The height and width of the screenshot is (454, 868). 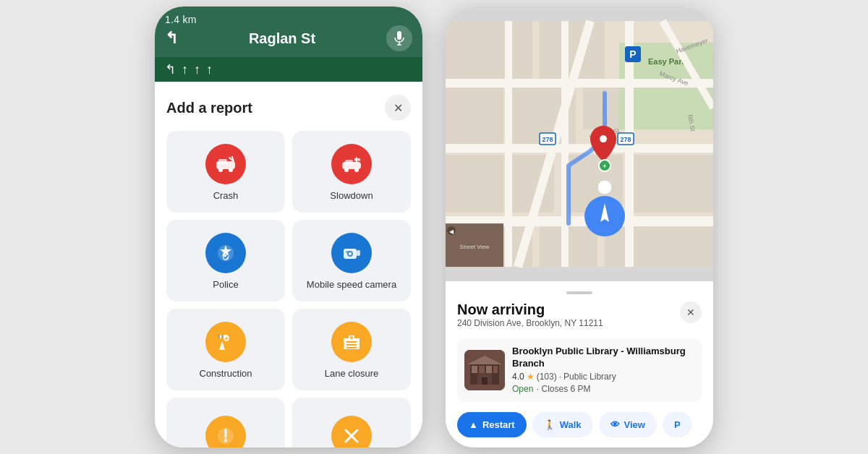 What do you see at coordinates (226, 253) in the screenshot?
I see `police-icon` at bounding box center [226, 253].